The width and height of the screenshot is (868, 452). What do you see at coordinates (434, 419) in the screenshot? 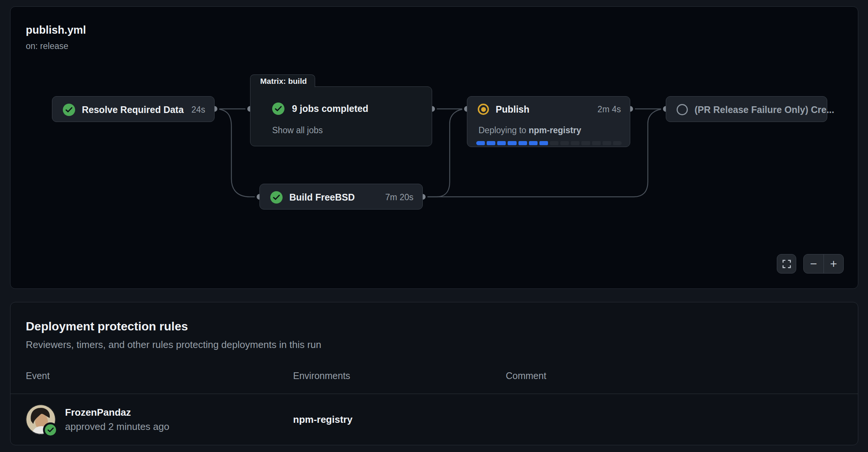
I see `rules-table-row: FrozenPandaz approved 2 minutes ago npm-…` at bounding box center [434, 419].